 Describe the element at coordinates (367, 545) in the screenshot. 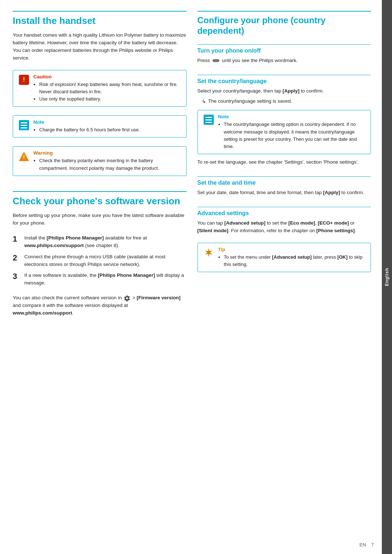

I see `footer: EN 7` at that location.